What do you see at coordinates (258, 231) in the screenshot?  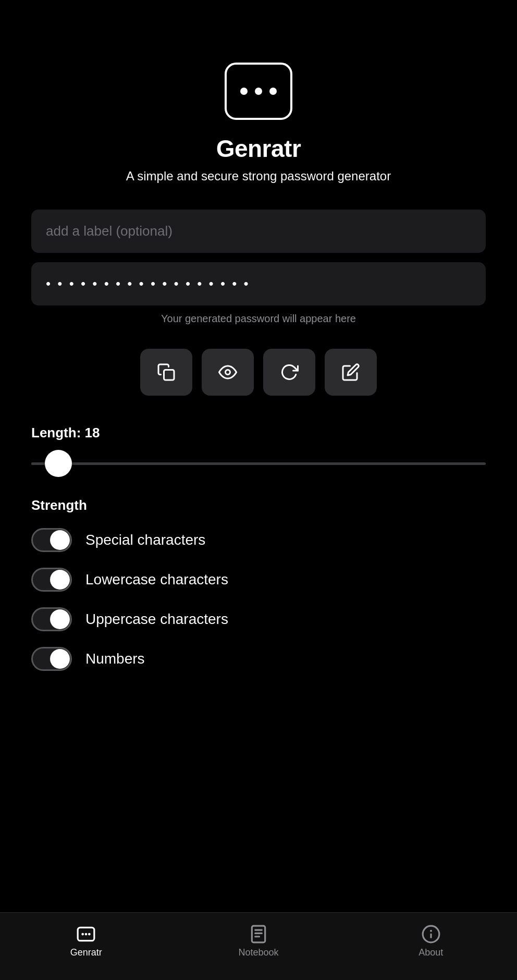 I see `label-input` at bounding box center [258, 231].